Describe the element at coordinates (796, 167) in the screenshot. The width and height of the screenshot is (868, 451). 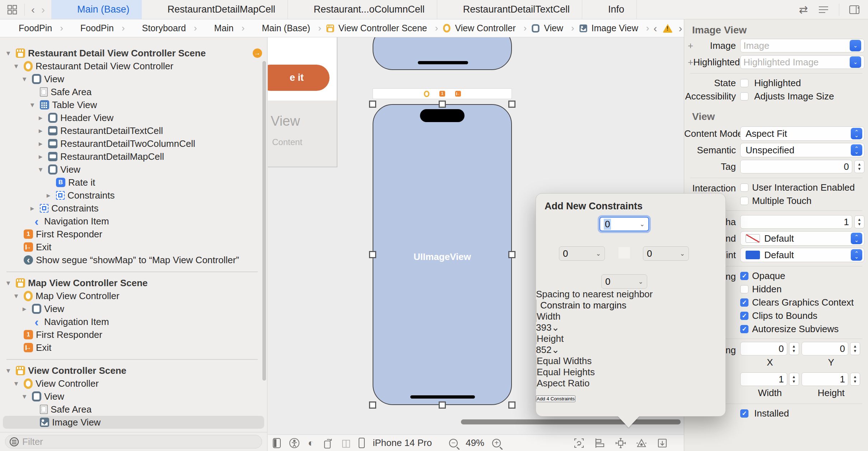
I see `tag-field` at that location.